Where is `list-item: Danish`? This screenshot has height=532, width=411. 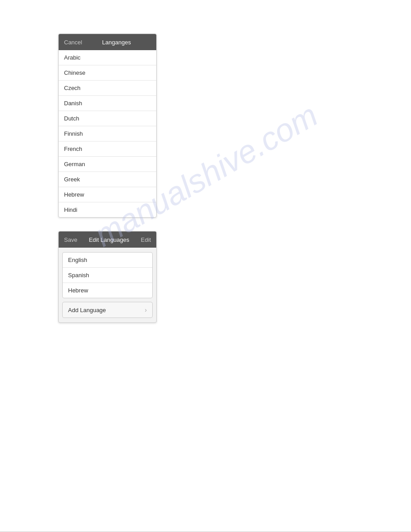
list-item: Danish is located at coordinates (107, 103).